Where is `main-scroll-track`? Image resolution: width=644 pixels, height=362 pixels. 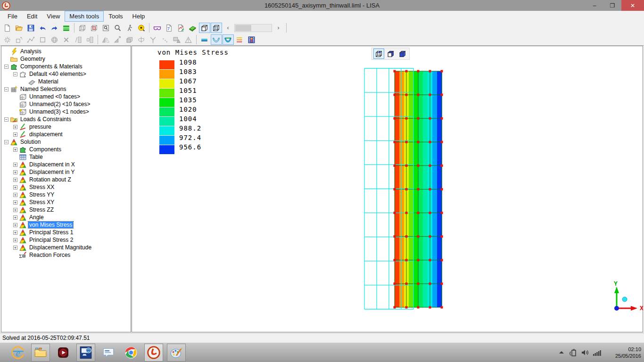
main-scroll-track is located at coordinates (253, 28).